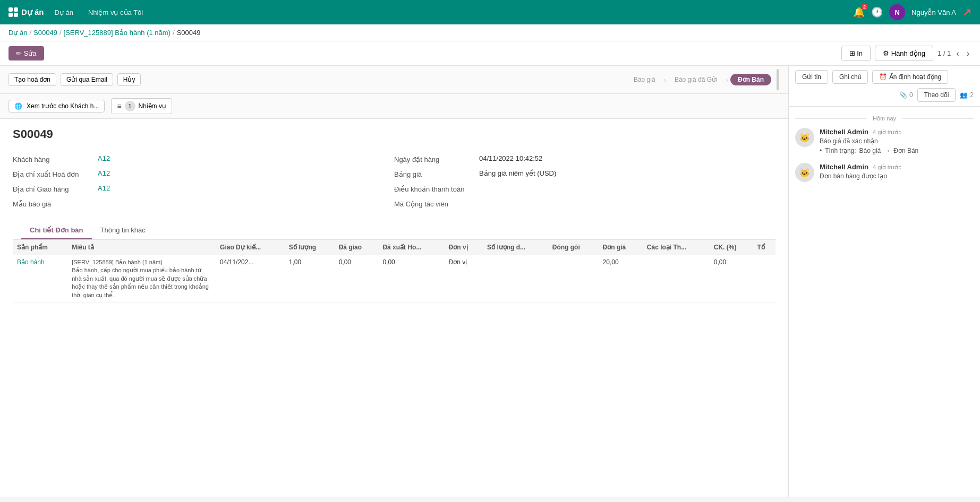  Describe the element at coordinates (18, 106) in the screenshot. I see `globe-icon: 🌐` at that location.